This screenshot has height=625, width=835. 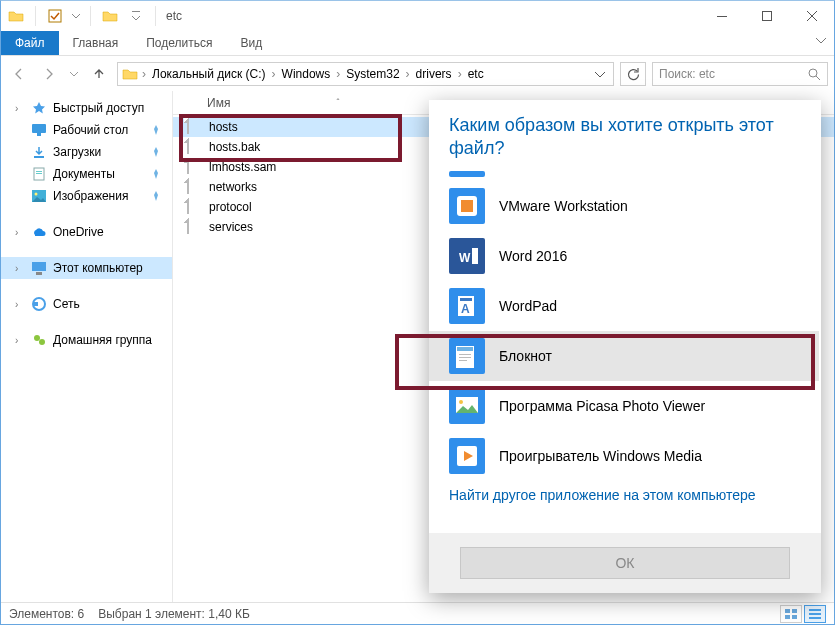 What do you see at coordinates (156, 130) in the screenshot?
I see `pin-icon` at bounding box center [156, 130].